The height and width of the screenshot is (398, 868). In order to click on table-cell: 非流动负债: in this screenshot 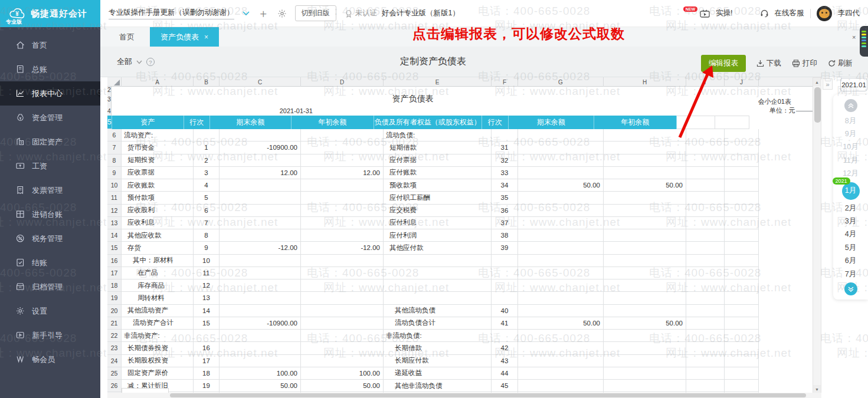, I will do `click(438, 336)`.